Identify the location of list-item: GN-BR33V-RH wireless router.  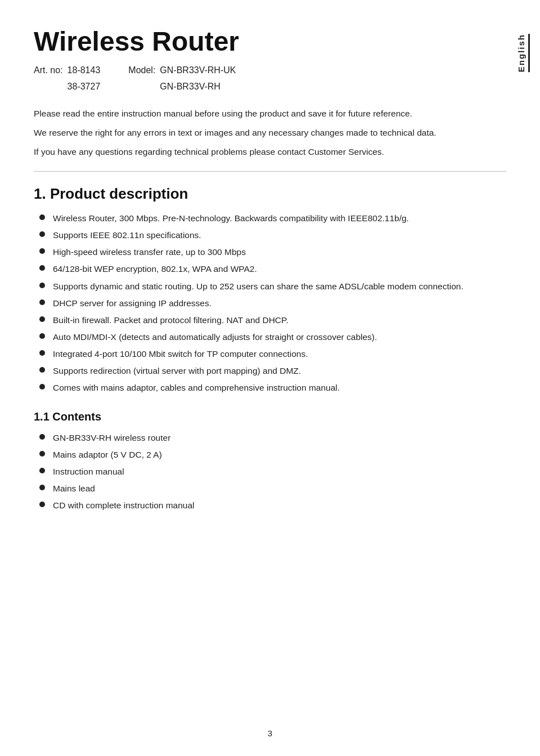
(270, 438).